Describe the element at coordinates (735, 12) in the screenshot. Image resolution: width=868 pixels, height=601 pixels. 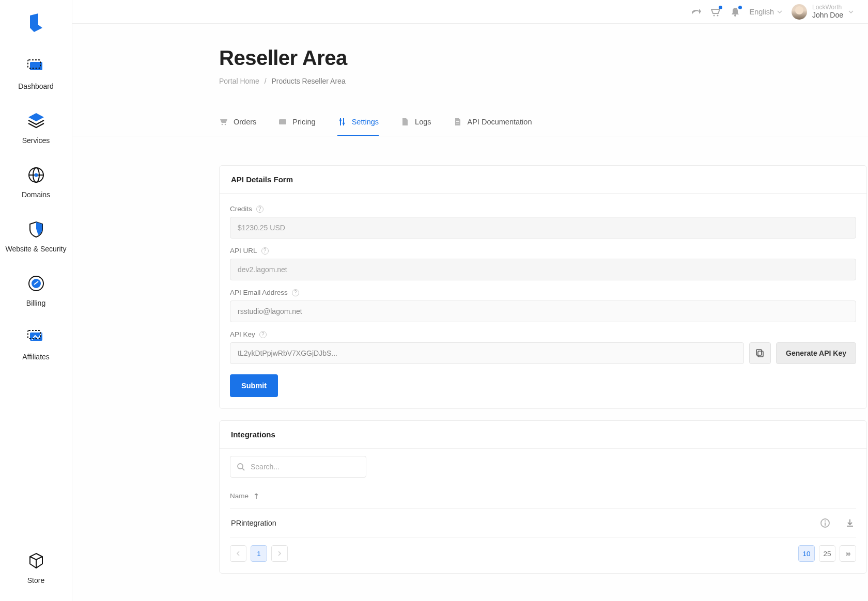
I see `bell-icon` at that location.